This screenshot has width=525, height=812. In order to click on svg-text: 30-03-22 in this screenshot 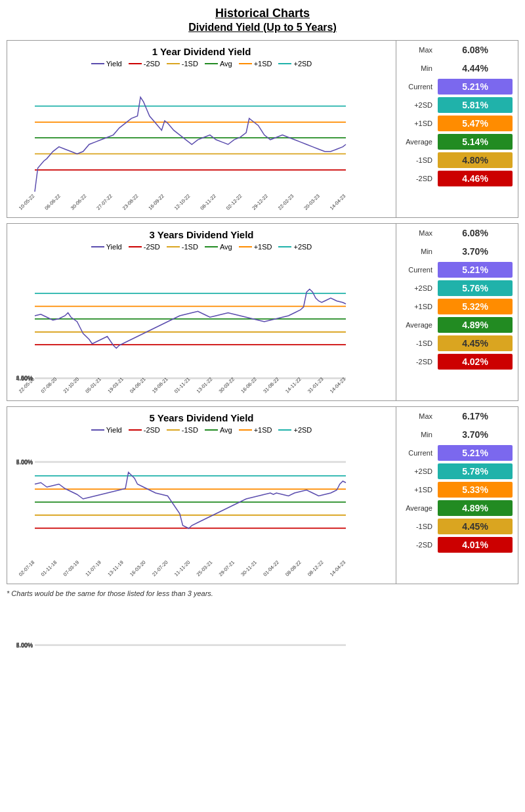, I will do `click(227, 385)`.